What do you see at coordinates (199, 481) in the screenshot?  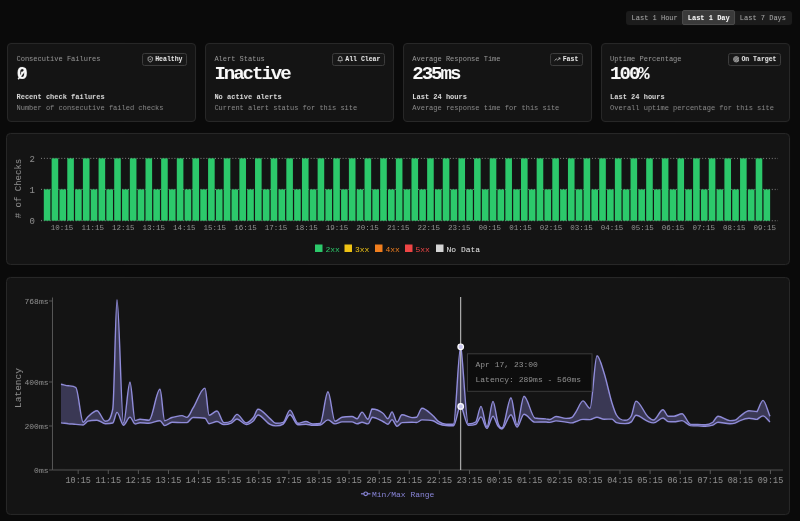 I see `svg-text: 14:15` at bounding box center [199, 481].